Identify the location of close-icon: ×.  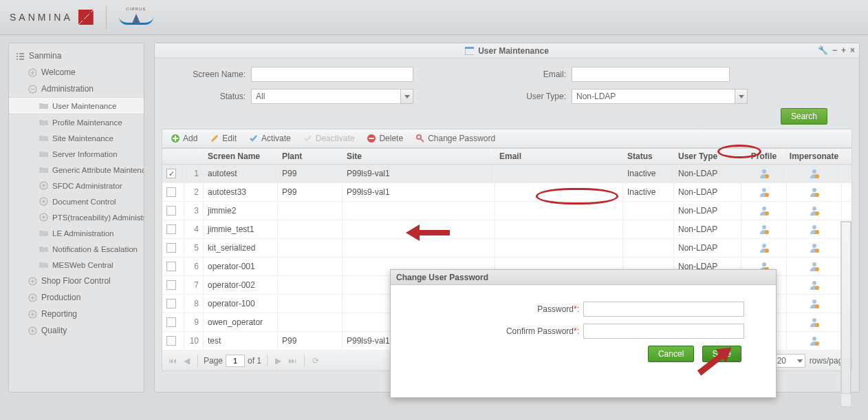
(853, 50).